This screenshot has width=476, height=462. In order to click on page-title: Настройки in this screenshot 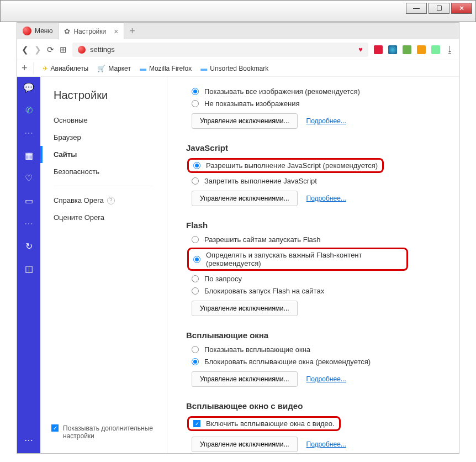, I will do `click(104, 98)`.